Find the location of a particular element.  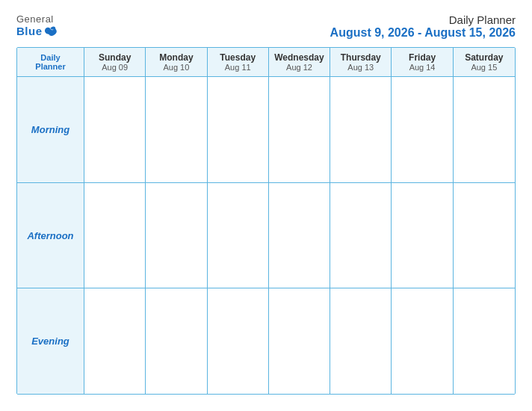

row-label-evening: Evening is located at coordinates (51, 341).